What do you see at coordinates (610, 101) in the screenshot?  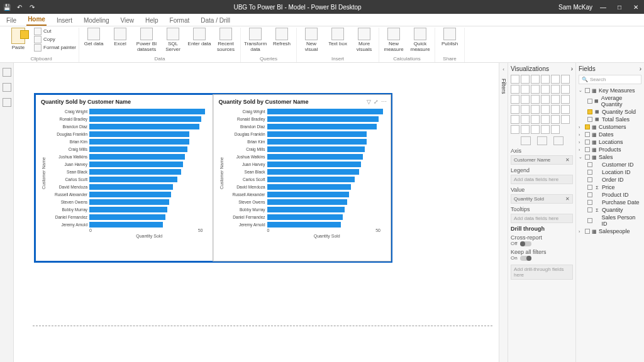 I see `measure-average-quantity: ▦Average Quantity` at bounding box center [610, 101].